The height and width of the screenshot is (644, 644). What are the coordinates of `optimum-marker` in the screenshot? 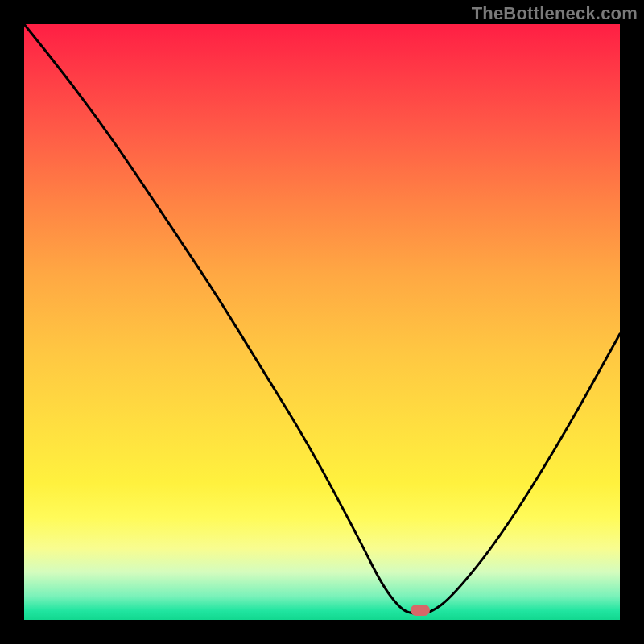 It's located at (420, 610).